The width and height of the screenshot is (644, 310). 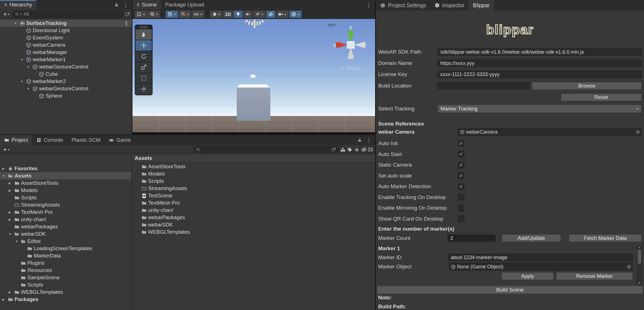 What do you see at coordinates (68, 14) in the screenshot?
I see `hierarchy-search` at bounding box center [68, 14].